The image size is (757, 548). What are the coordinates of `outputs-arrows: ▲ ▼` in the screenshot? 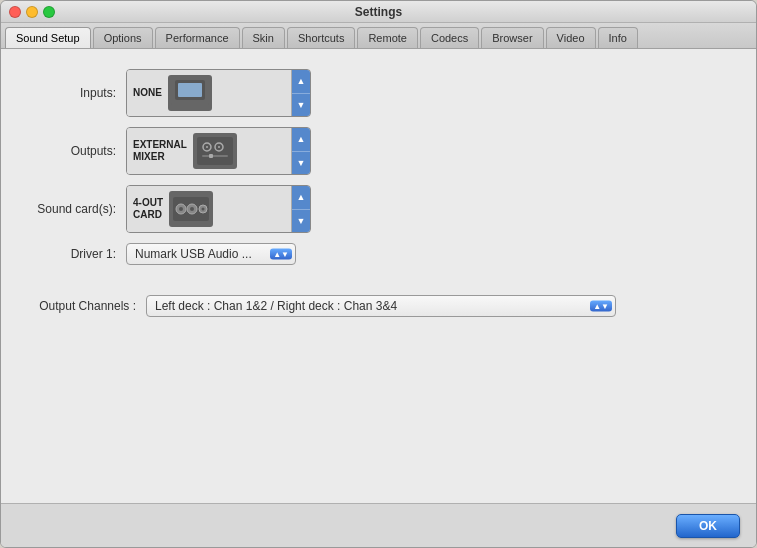 It's located at (301, 151).